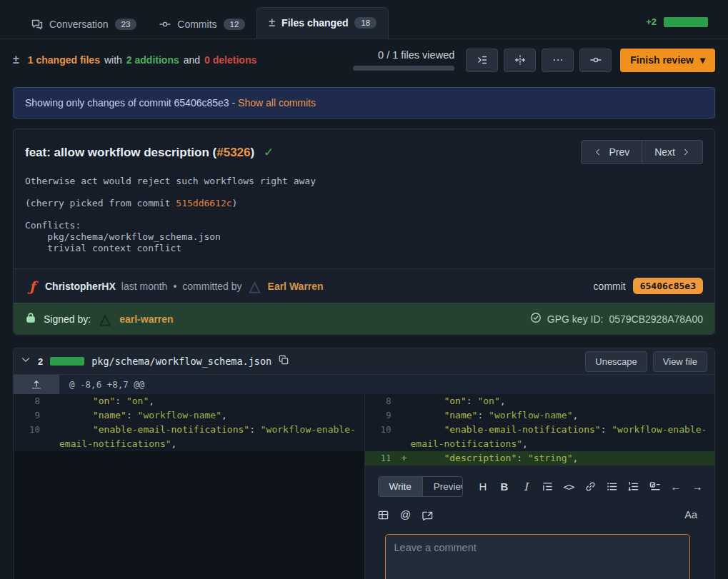 The image size is (728, 579). I want to click on finish-review-label: Finish review, so click(662, 60).